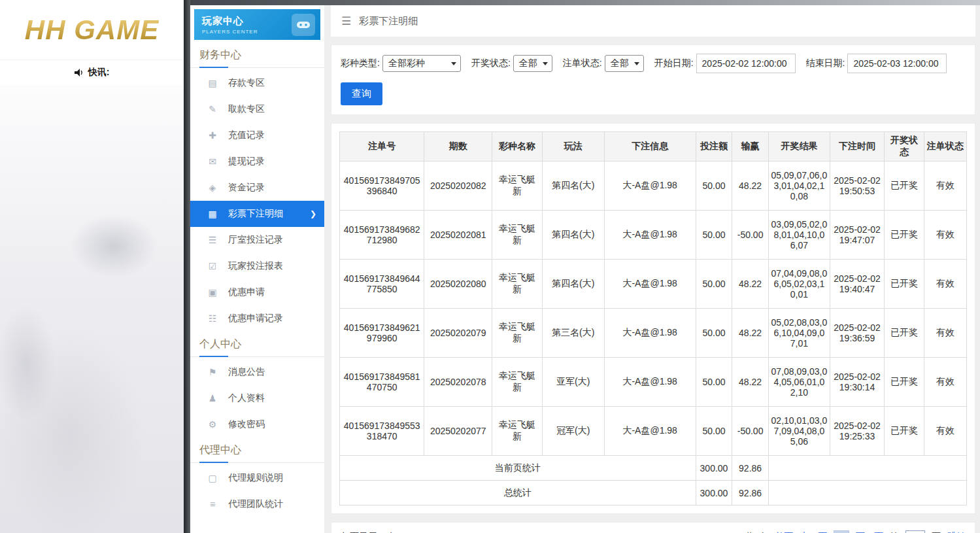  What do you see at coordinates (583, 63) in the screenshot?
I see `order-status-label: 注单状态:` at bounding box center [583, 63].